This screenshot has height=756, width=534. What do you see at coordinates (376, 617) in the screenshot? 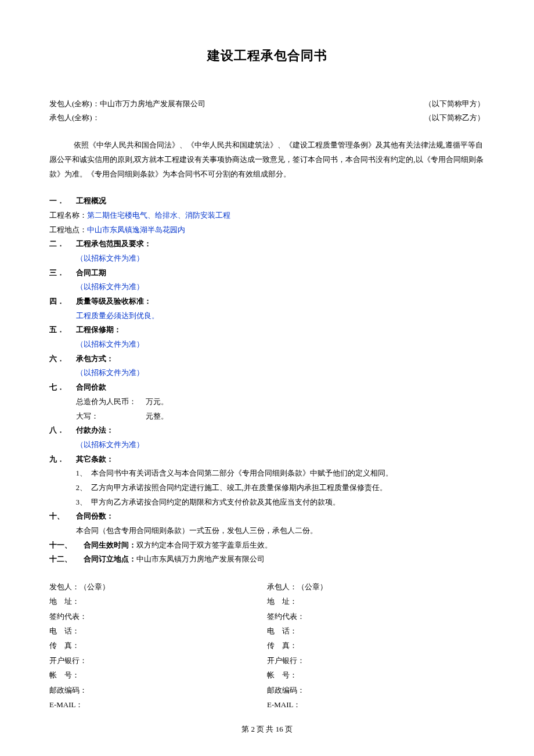
I see `sig-right-rep: 签约代表：` at bounding box center [376, 617].